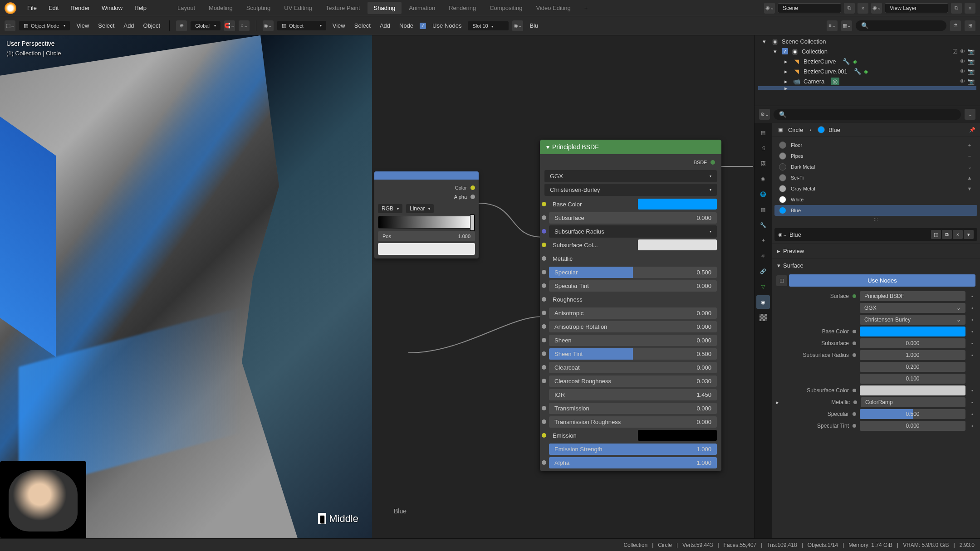 This screenshot has height=551, width=980. I want to click on aniso-socket, so click(544, 313).